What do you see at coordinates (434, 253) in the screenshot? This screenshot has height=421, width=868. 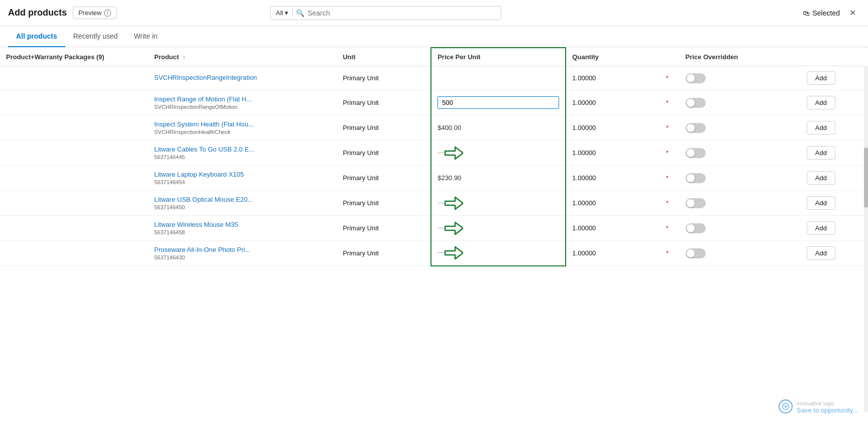 I see `table-row: Proseware All-In-One Photo Pri... 563714…` at bounding box center [434, 253].